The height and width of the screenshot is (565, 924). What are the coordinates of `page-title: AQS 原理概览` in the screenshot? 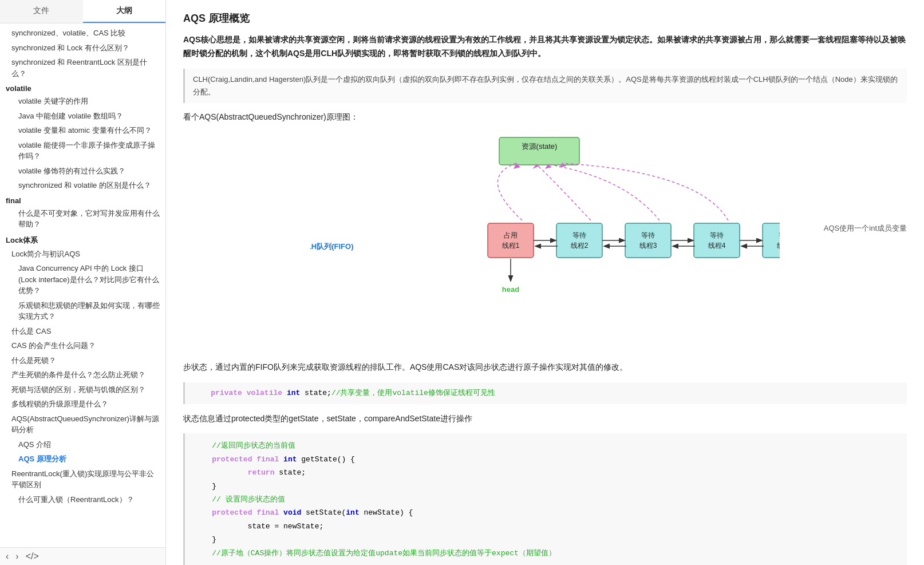 It's located at (545, 18).